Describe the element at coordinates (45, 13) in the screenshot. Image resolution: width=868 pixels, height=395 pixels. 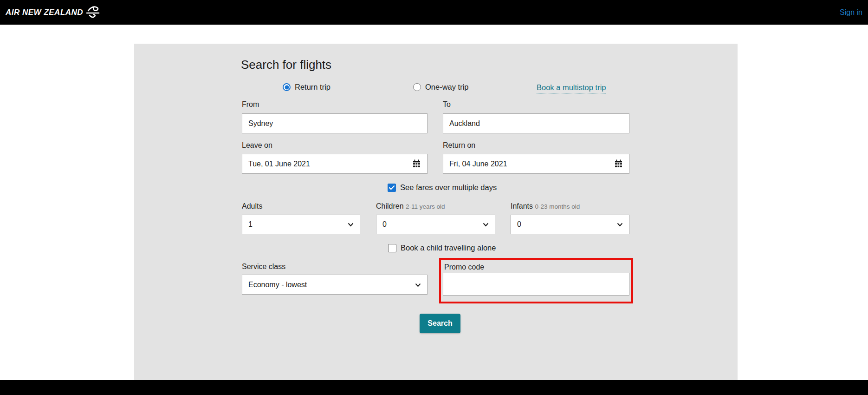
I see `airnz-logo-text: AIR NEW ZEALAND` at that location.